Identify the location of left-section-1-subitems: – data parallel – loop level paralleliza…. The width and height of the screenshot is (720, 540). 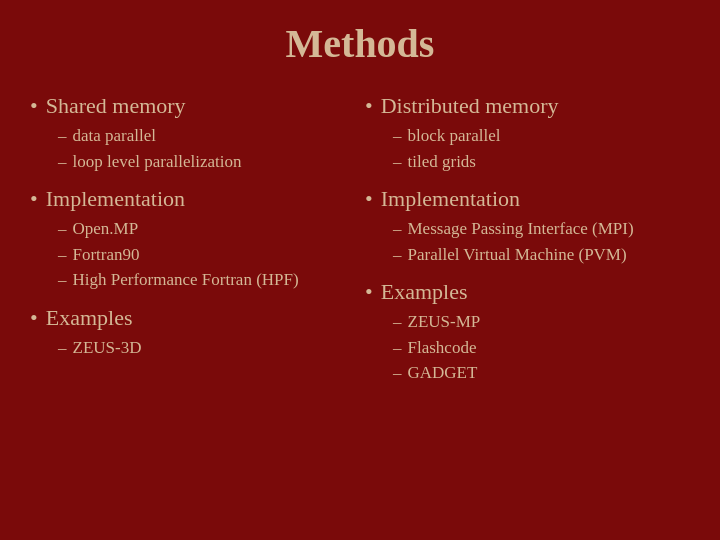
(206, 148).